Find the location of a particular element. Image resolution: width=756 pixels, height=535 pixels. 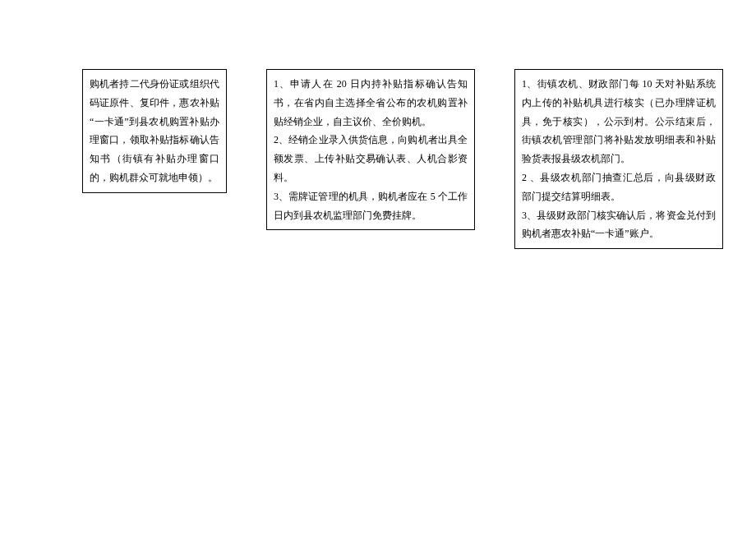

box3-line1: 1、街镇农机、财政部门每 10 天对补贴系统内上传的补贴机具进行核实（已办理牌证… is located at coordinates (619, 122).